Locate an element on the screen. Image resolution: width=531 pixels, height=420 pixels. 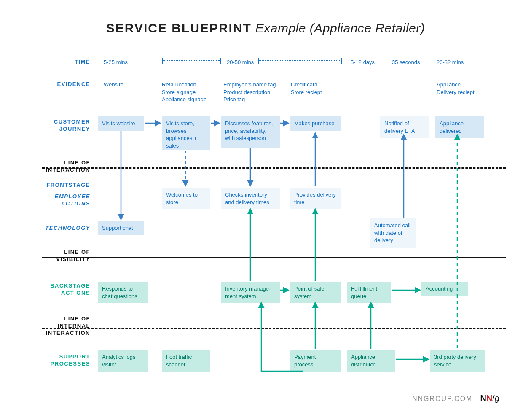
row-label-time: TIME is located at coordinates (45, 62).